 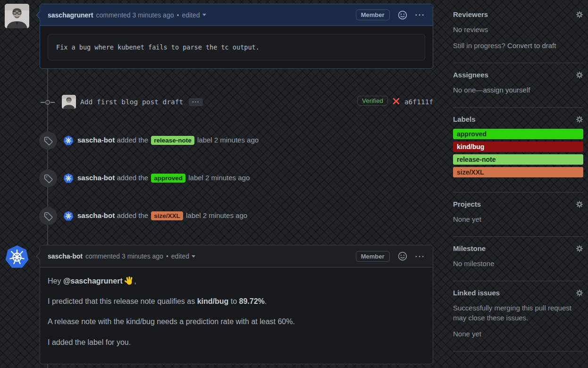 What do you see at coordinates (396, 102) in the screenshot?
I see `failed-check-x-icon` at bounding box center [396, 102].